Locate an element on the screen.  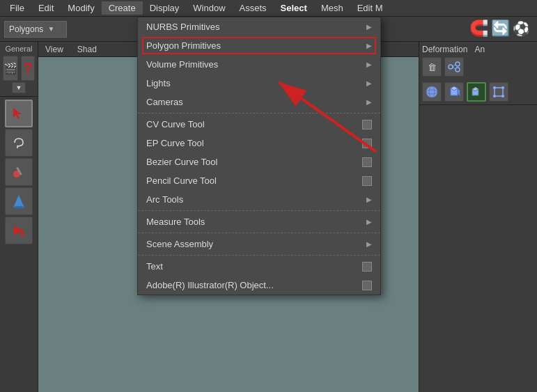
pencil-checkbox is located at coordinates (367, 181).